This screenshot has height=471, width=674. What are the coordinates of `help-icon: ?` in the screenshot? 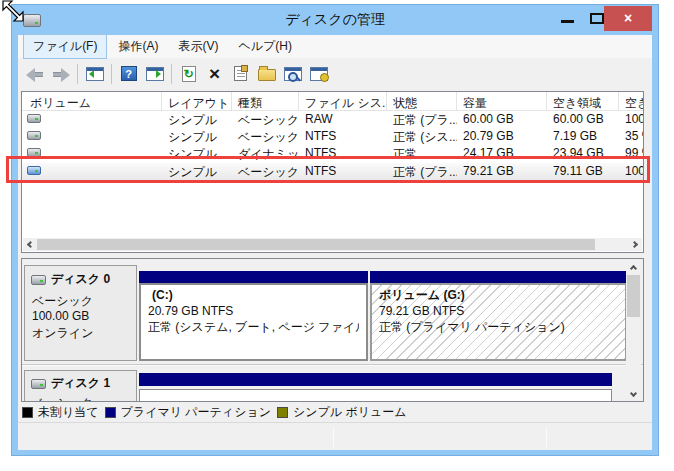 It's located at (128, 74).